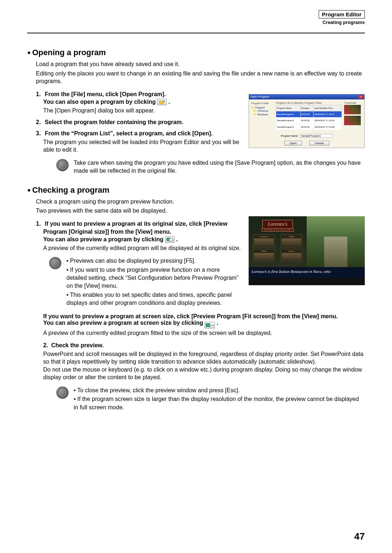 The image size is (392, 553). I want to click on name-label: Program Name, so click(289, 136).